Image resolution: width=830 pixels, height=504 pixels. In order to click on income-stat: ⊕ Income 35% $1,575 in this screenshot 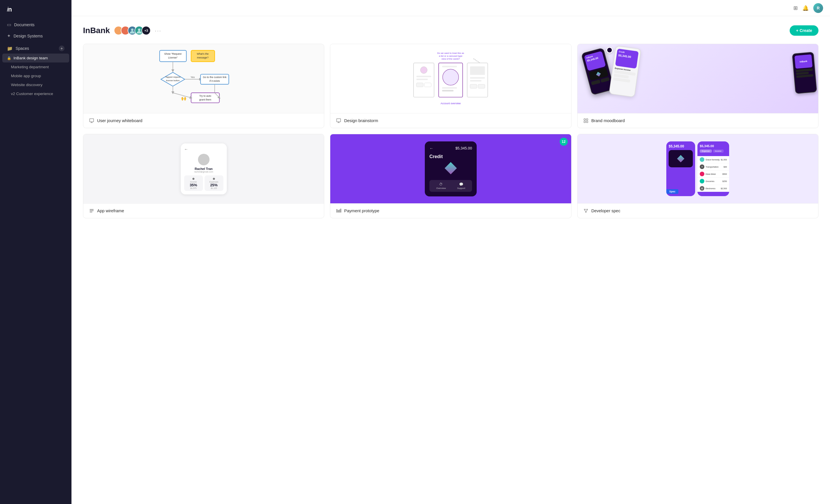, I will do `click(193, 183)`.